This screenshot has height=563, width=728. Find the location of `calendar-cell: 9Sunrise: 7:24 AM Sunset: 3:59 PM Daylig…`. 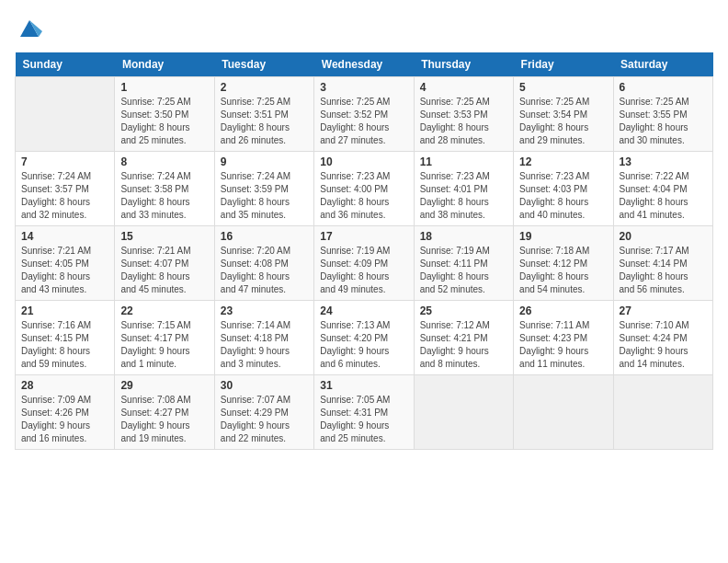

calendar-cell: 9Sunrise: 7:24 AM Sunset: 3:59 PM Daylig… is located at coordinates (264, 190).